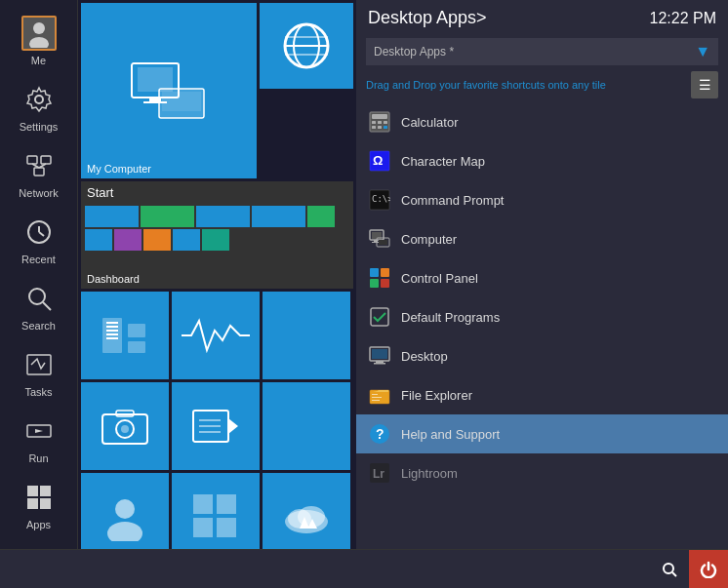  What do you see at coordinates (39, 107) in the screenshot?
I see `sidebar-item-settings: Settings` at bounding box center [39, 107].